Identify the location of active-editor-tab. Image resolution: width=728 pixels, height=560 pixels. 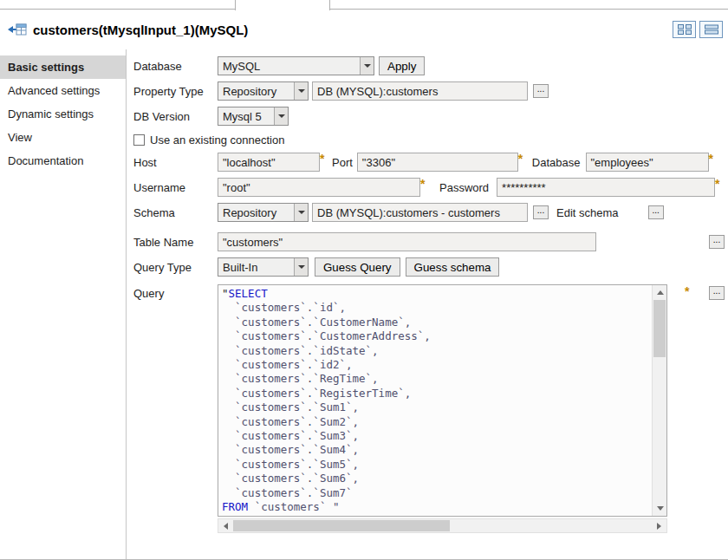
(283, 5).